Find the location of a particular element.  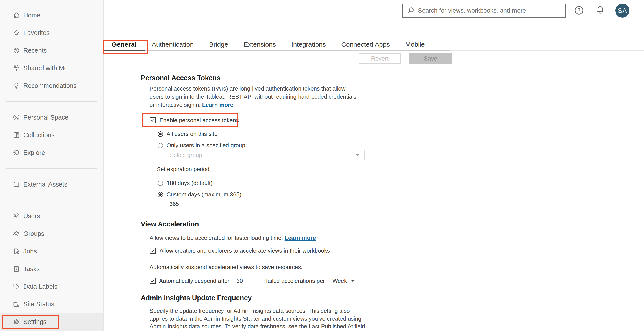

select-group-dropdown: Select group is located at coordinates (264, 155).